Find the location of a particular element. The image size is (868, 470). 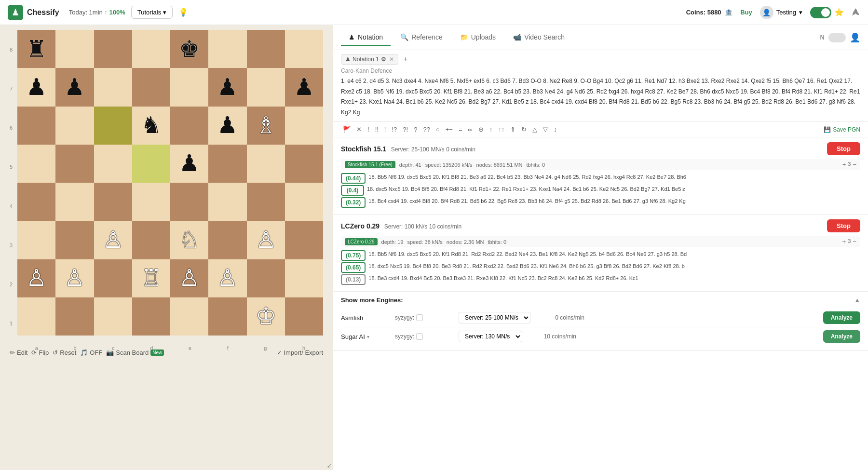

square-g8 is located at coordinates (266, 49).